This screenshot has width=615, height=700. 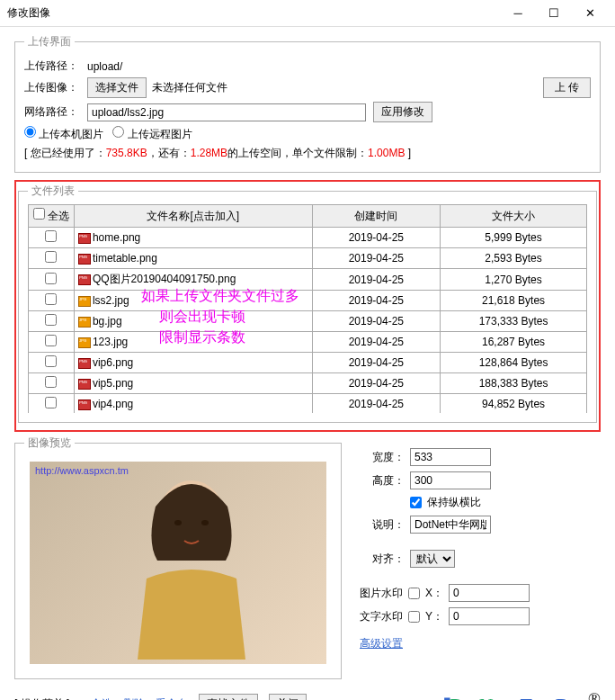 I want to click on table-row: vip6.png2019-04-25128,864 Bytes, so click(x=308, y=363).